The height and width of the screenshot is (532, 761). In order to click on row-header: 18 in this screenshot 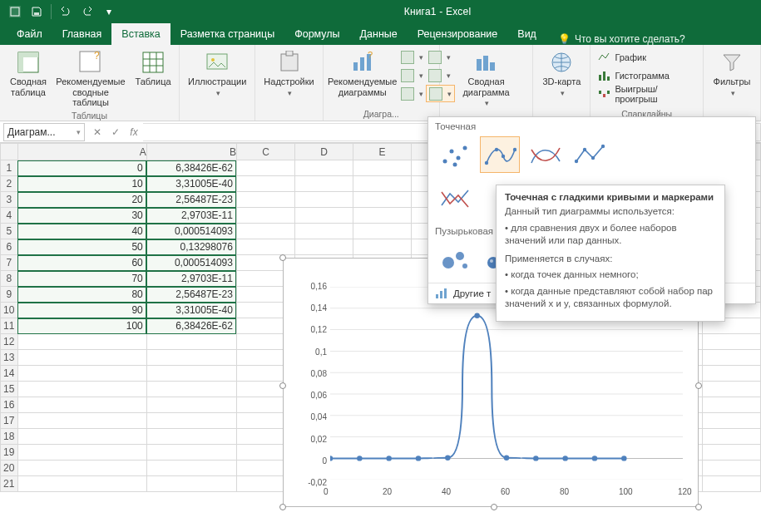, I will do `click(10, 437)`.